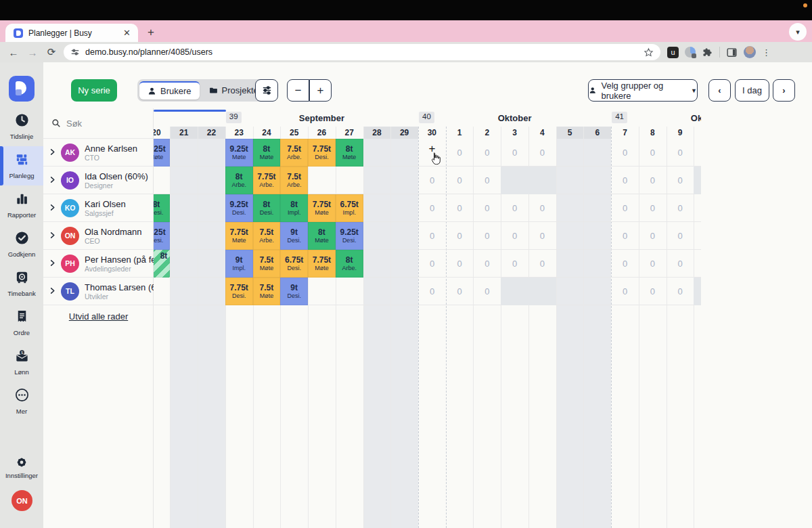 Image resolution: width=812 pixels, height=528 pixels. Describe the element at coordinates (22, 127) in the screenshot. I see `sidebar-item-tidslinje: Tidslinje` at that location.